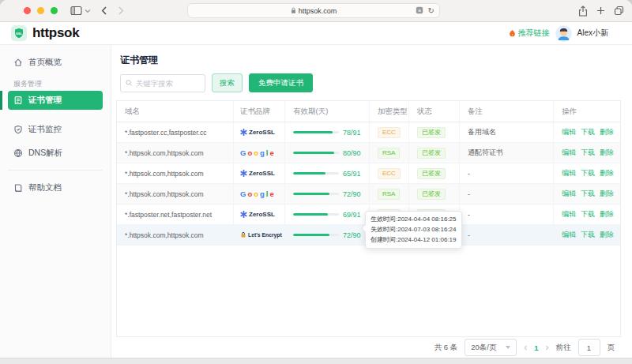 The height and width of the screenshot is (364, 632). What do you see at coordinates (536, 347) in the screenshot?
I see `current-page: 1` at bounding box center [536, 347].